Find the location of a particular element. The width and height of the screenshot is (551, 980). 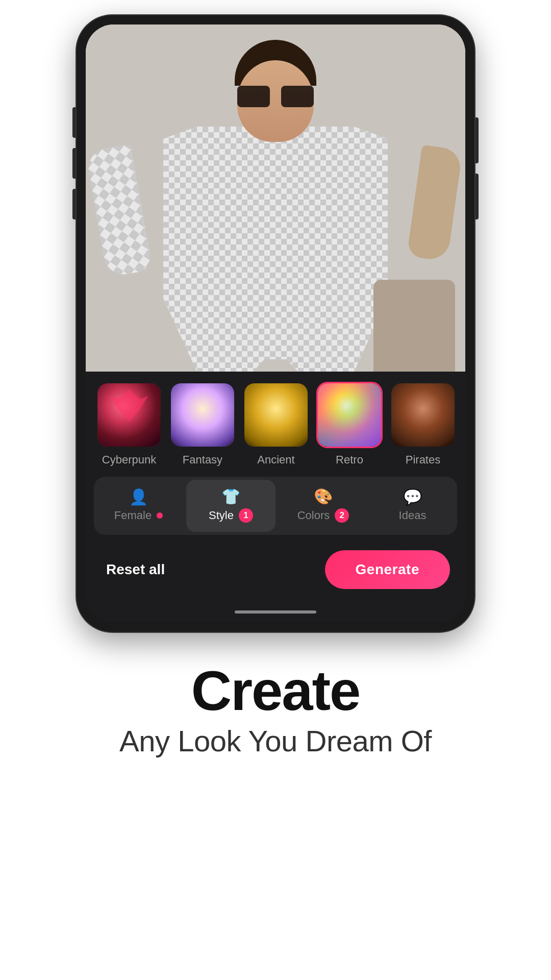

style-label-cyberpunk: Cyberpunk is located at coordinates (129, 460).